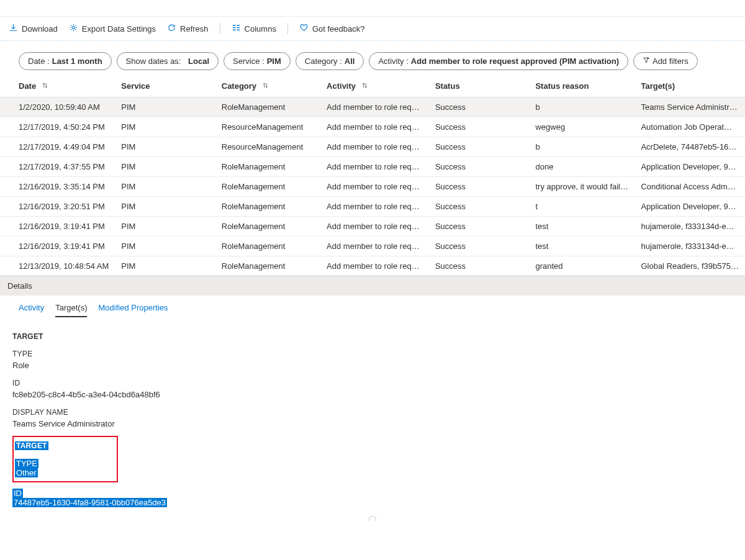  What do you see at coordinates (194, 29) in the screenshot?
I see `refresh-label: Refresh` at bounding box center [194, 29].